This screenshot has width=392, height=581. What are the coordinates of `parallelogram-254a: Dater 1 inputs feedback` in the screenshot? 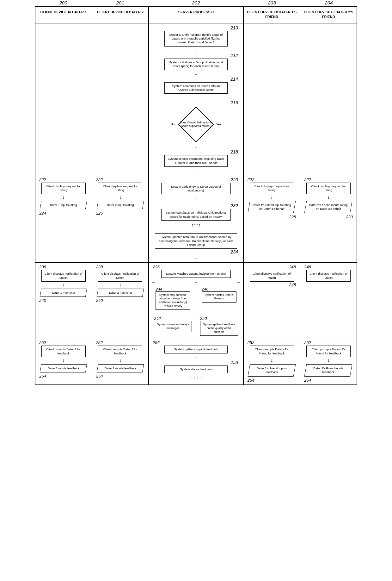 It's located at (64, 368).